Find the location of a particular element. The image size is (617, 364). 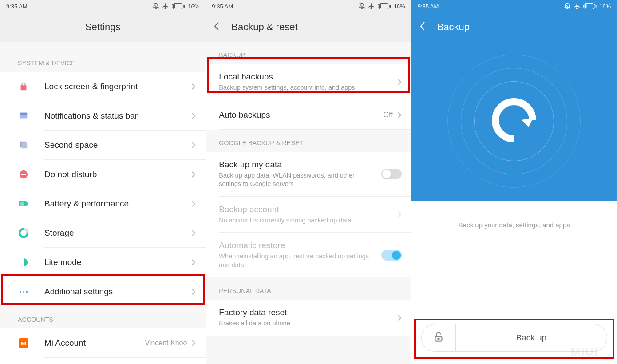

unlock-icon is located at coordinates (439, 338).